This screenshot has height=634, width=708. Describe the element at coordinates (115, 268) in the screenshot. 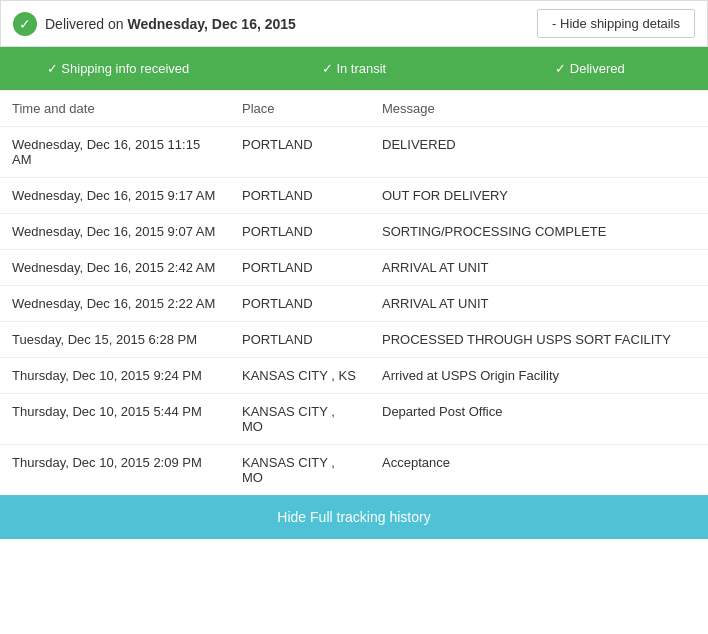

I see `cell-date: Wednesday, Dec 16, 2015 2:42 AM` at that location.